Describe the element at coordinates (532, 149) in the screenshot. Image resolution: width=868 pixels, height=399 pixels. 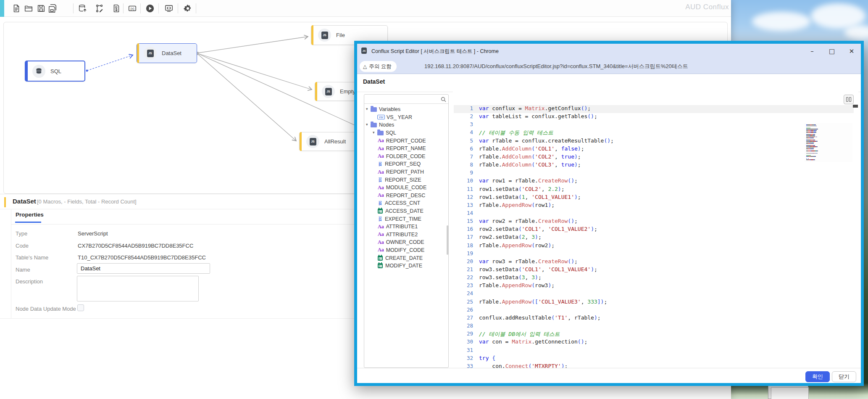
I see `code-line-6: rTable.AddColumn('COL1', false);` at that location.